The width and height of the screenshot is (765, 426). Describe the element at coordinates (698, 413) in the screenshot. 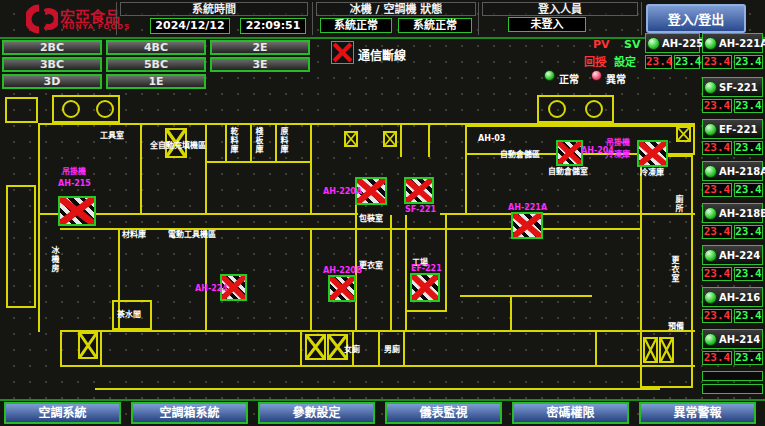

I see `nav-alarm: 異常警報` at that location.